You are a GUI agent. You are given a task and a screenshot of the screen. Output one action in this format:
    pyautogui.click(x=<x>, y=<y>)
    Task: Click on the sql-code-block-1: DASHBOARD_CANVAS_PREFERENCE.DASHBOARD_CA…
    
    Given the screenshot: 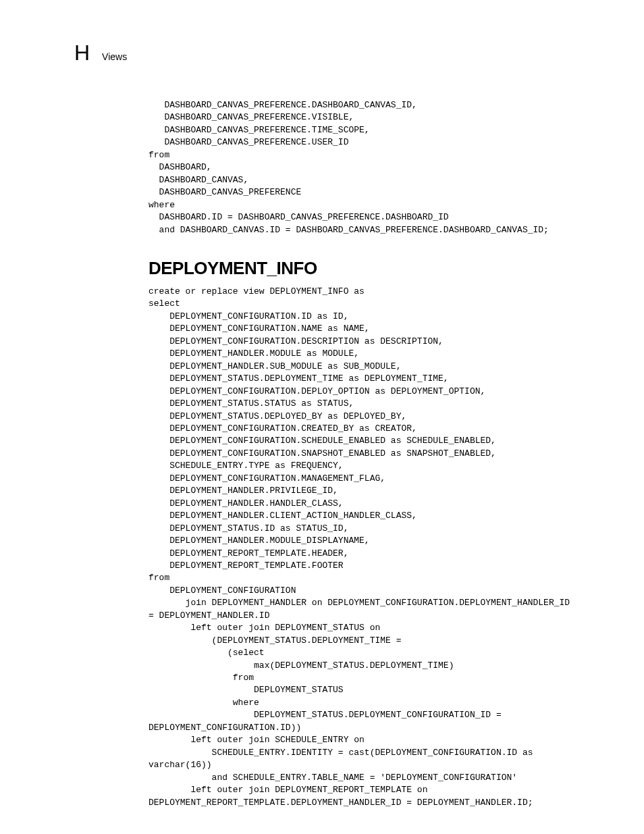 What is the action you would take?
    pyautogui.click(x=376, y=167)
    